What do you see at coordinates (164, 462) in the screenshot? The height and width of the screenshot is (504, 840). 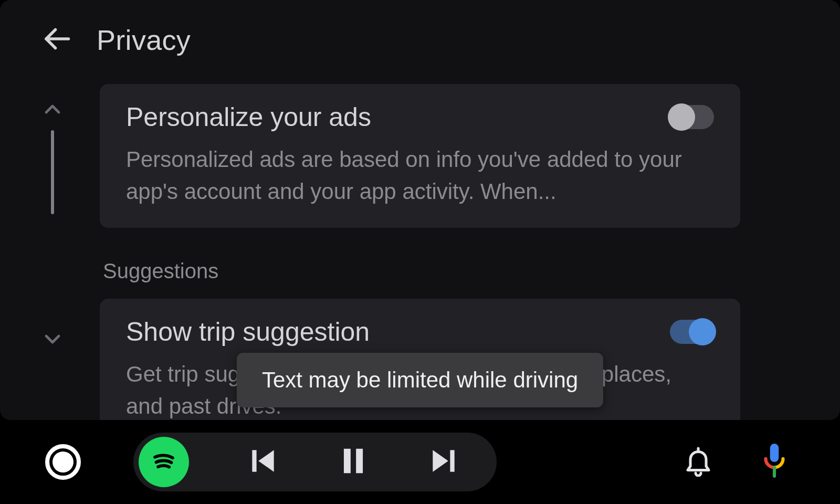 I see `spotify-icon` at bounding box center [164, 462].